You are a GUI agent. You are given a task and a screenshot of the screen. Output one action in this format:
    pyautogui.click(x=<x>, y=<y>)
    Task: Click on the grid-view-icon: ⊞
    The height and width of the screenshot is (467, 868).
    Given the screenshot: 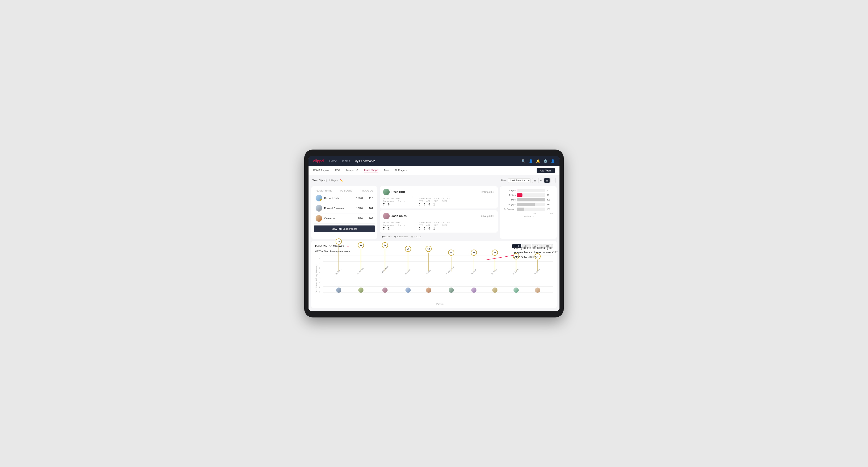 What is the action you would take?
    pyautogui.click(x=535, y=181)
    